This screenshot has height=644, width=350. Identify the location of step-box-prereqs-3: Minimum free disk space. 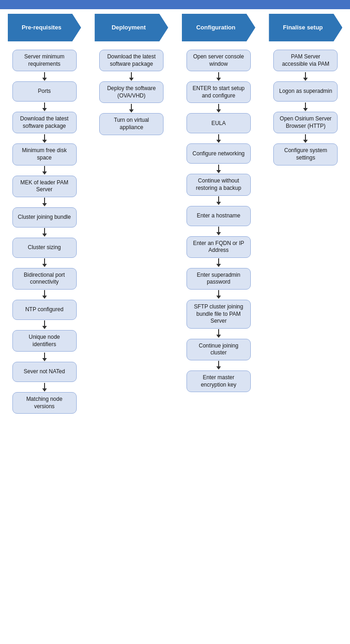
(45, 154).